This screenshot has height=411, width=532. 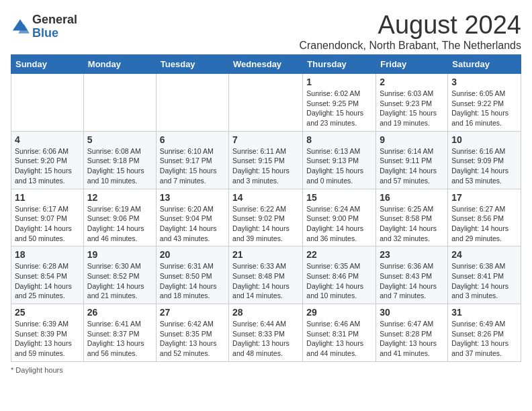 What do you see at coordinates (484, 197) in the screenshot?
I see `day-number: 17` at bounding box center [484, 197].